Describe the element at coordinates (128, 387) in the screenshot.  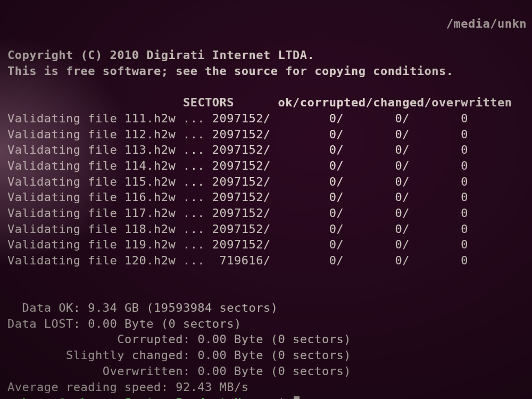
I see `summary-speed: Average reading speed: 92.43 MB/s` at that location.